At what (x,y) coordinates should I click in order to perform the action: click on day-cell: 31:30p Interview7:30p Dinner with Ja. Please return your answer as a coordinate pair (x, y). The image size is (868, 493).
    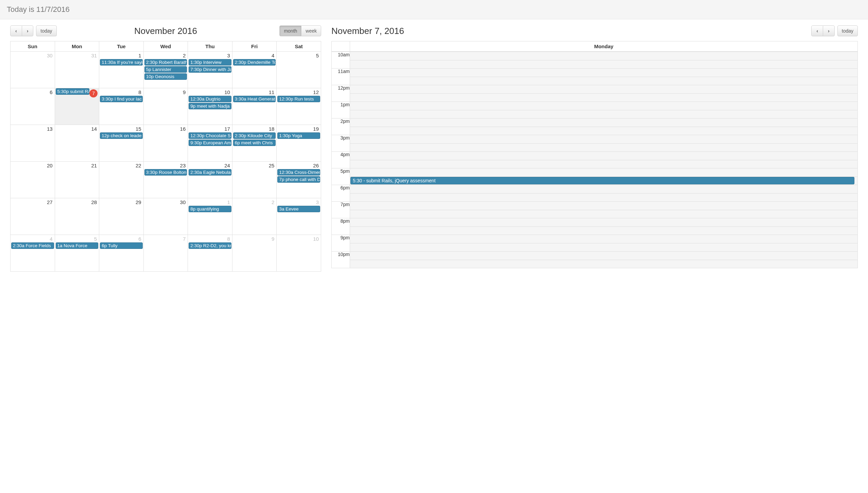
    Looking at the image, I should click on (210, 70).